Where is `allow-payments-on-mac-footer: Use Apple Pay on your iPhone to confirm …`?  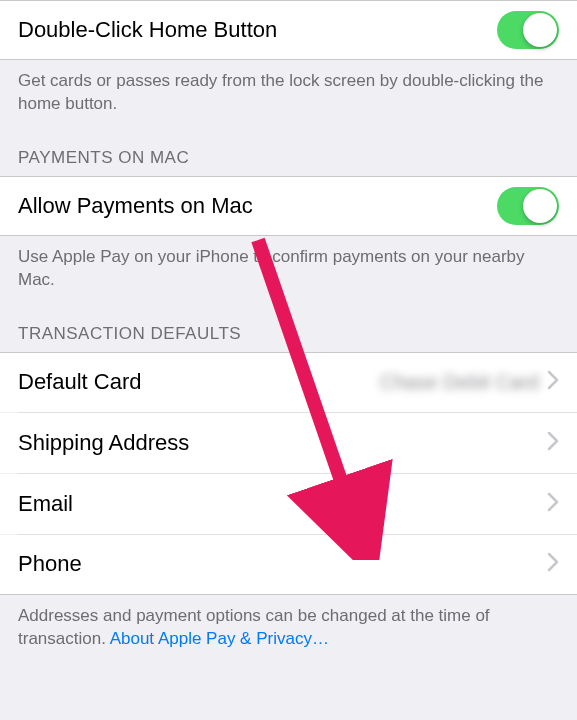 allow-payments-on-mac-footer: Use Apple Pay on your iPhone to confirm … is located at coordinates (288, 269).